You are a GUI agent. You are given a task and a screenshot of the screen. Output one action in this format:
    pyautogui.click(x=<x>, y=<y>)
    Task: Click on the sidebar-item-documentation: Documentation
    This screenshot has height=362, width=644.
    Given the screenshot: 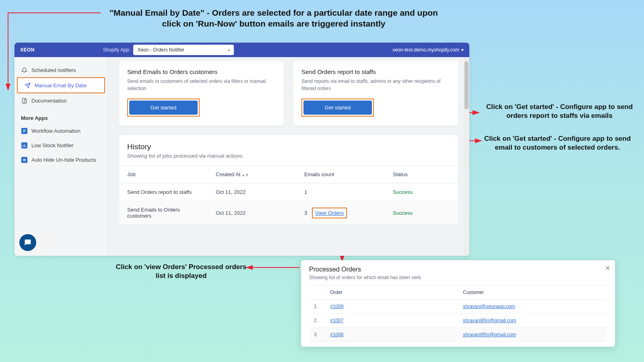 What is the action you would take?
    pyautogui.click(x=61, y=101)
    